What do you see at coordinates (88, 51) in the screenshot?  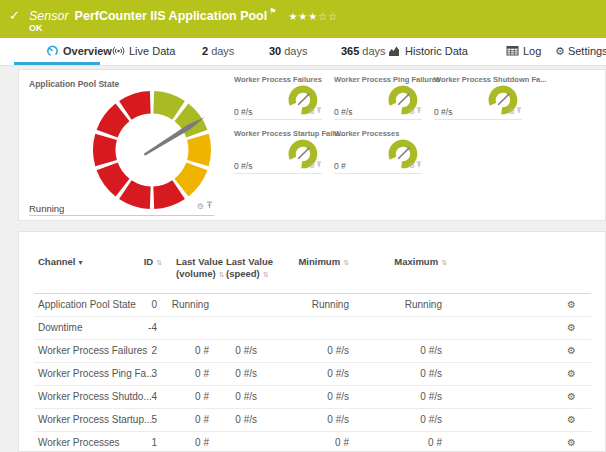 I see `tab-label: Overview` at bounding box center [88, 51].